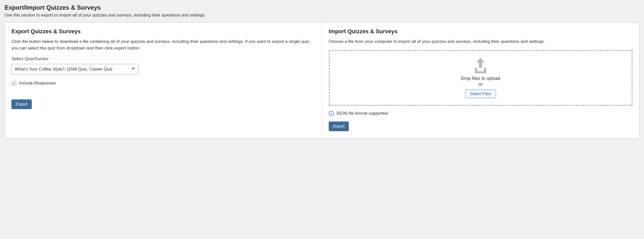  I want to click on import-title: Import Quizzes & Surveys, so click(481, 31).